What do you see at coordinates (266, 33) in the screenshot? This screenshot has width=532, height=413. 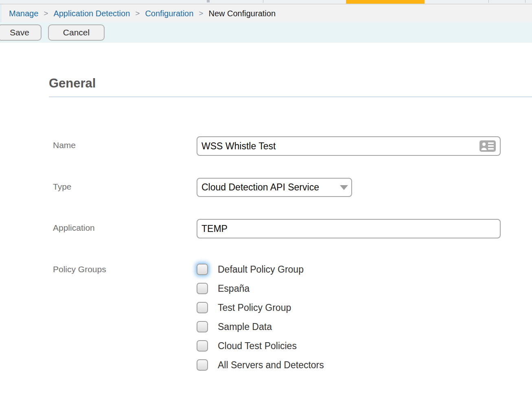 I see `action-toolbar: Save Cancel` at bounding box center [266, 33].